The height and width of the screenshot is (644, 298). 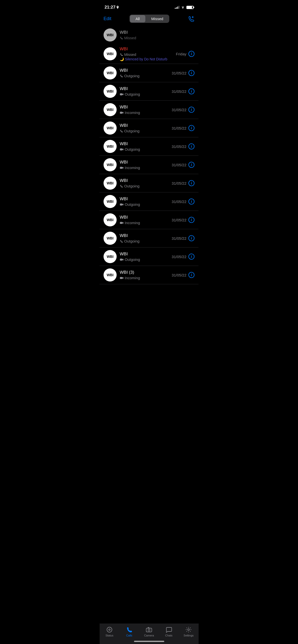 I want to click on call-item: WBI WBI (3) Incoming 31/05/22 i, so click(x=149, y=275).